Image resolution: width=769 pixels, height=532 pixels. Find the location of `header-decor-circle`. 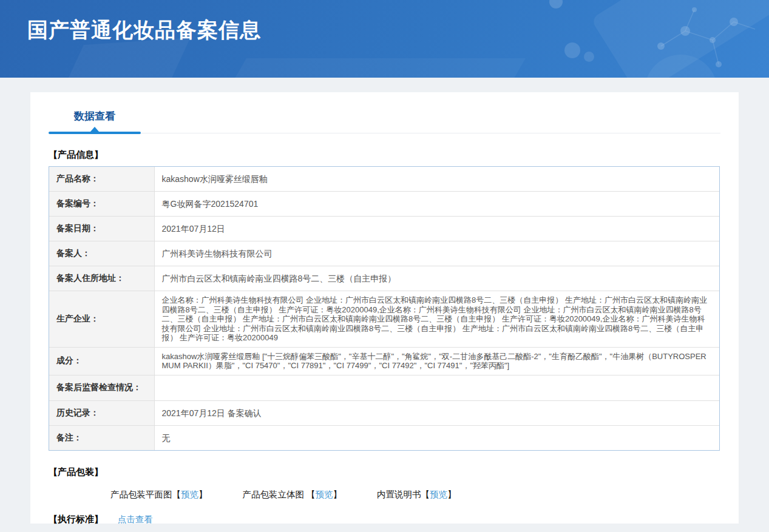

header-decor-circle is located at coordinates (681, 66).